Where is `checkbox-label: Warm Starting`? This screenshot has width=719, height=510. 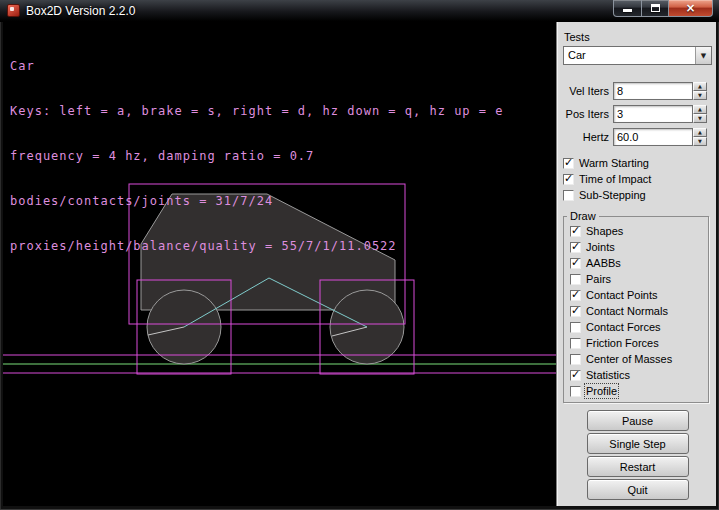 checkbox-label: Warm Starting is located at coordinates (614, 163).